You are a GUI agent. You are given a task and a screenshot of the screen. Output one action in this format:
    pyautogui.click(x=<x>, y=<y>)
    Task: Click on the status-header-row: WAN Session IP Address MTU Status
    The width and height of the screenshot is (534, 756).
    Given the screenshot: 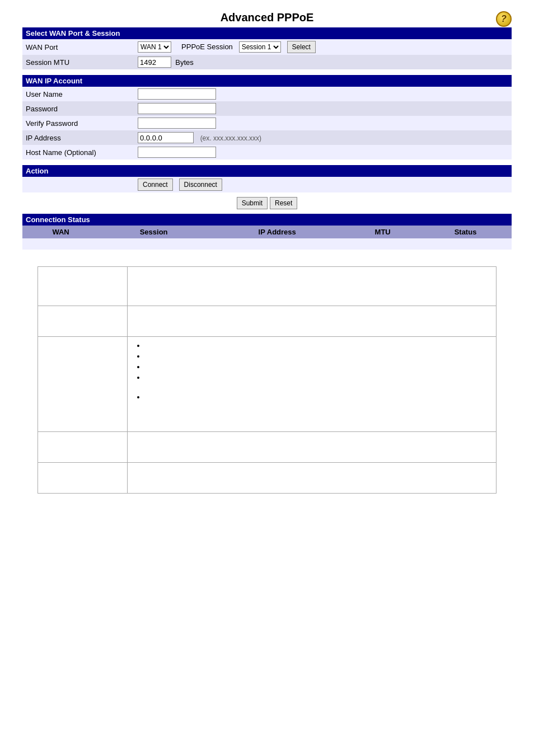 What is the action you would take?
    pyautogui.click(x=267, y=232)
    